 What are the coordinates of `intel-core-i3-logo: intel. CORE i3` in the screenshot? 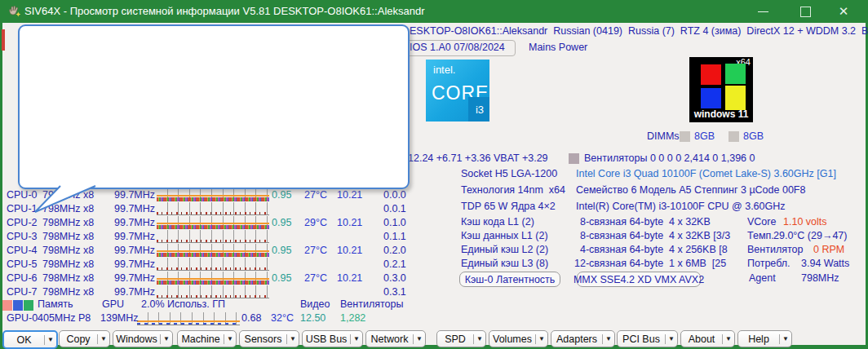 It's located at (458, 91).